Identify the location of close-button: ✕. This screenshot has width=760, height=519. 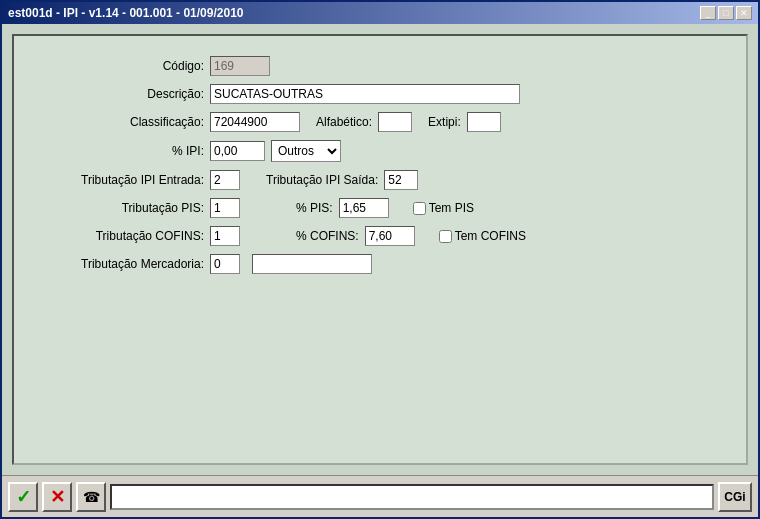
(744, 13).